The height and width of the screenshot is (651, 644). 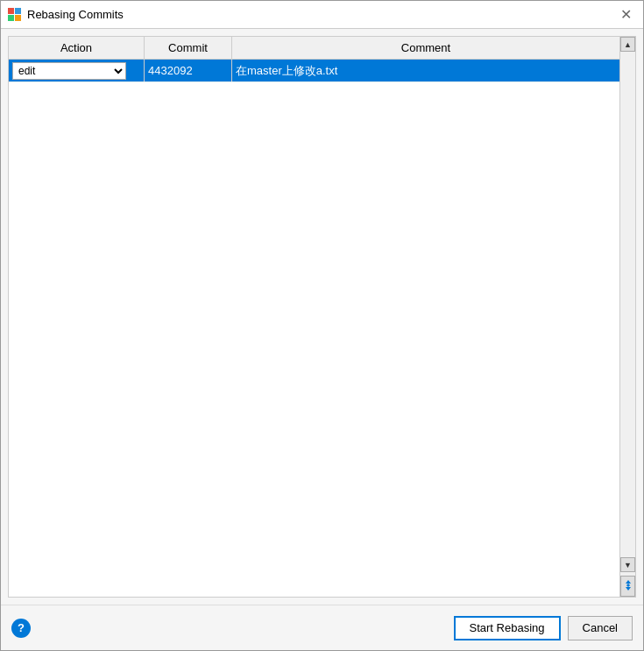 What do you see at coordinates (543, 628) in the screenshot?
I see `footer-buttons: Start Rebasing Cancel` at bounding box center [543, 628].